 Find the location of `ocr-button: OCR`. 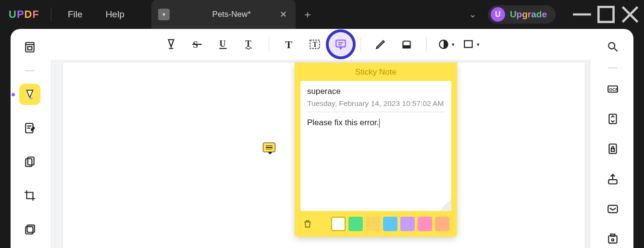

ocr-button: OCR is located at coordinates (613, 89).